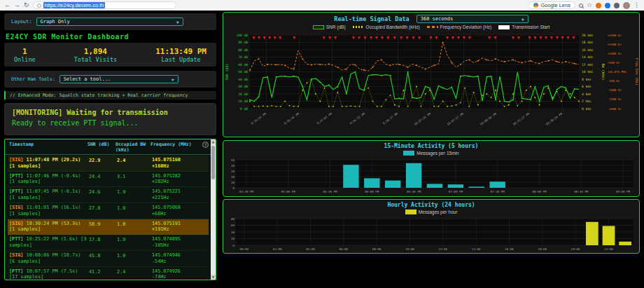  Describe the element at coordinates (431, 234) in the screenshot. I see `activity-hourly-chart: 02040608000:0002:0004:0006:0008:0010:001…` at that location.